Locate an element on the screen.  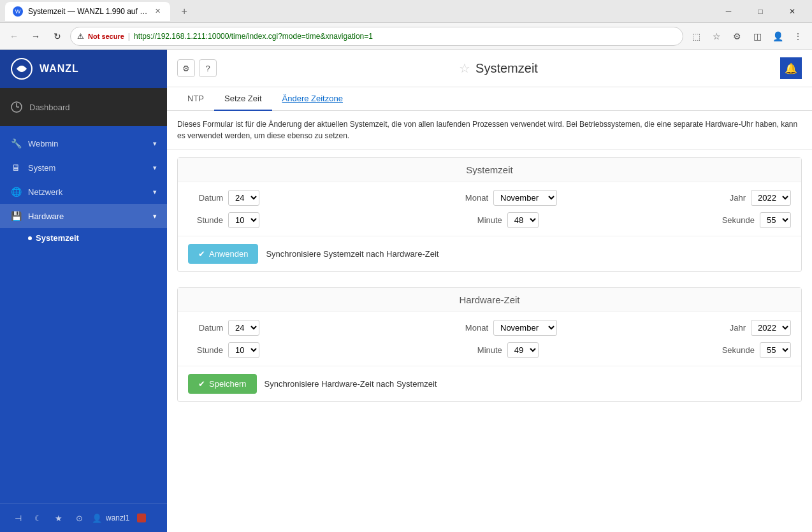
settings-icon-button: ⚙ is located at coordinates (186, 68).